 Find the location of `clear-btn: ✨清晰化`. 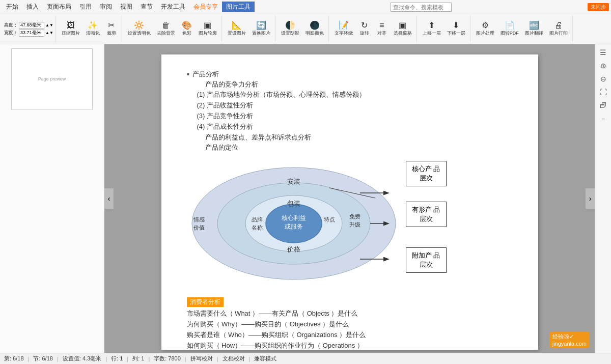

clear-btn: ✨清晰化 is located at coordinates (93, 29).